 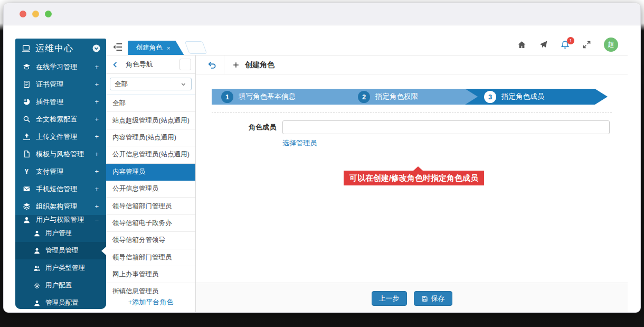 What do you see at coordinates (151, 223) in the screenshot?
I see `role-list-item: 领导信箱电子政务办` at bounding box center [151, 223].